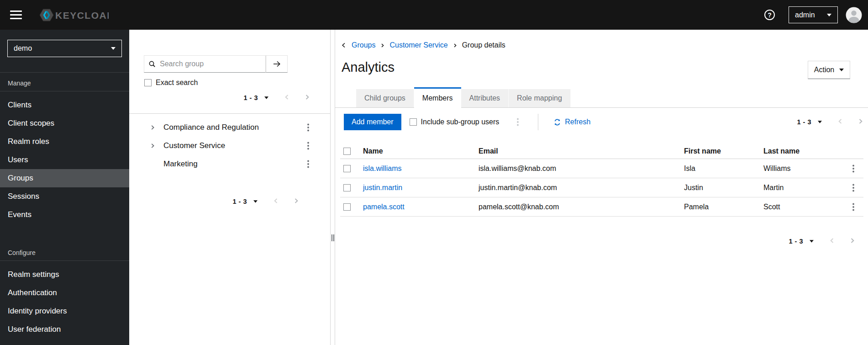 The image size is (868, 345). Describe the element at coordinates (801, 169) in the screenshot. I see `member-last-name: Williams` at that location.